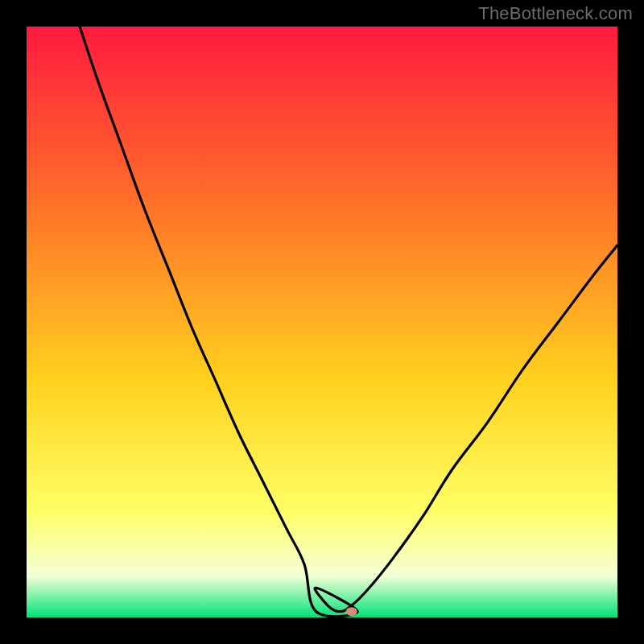 This screenshot has width=644, height=644. What do you see at coordinates (352, 612) in the screenshot?
I see `optimum-marker` at bounding box center [352, 612].